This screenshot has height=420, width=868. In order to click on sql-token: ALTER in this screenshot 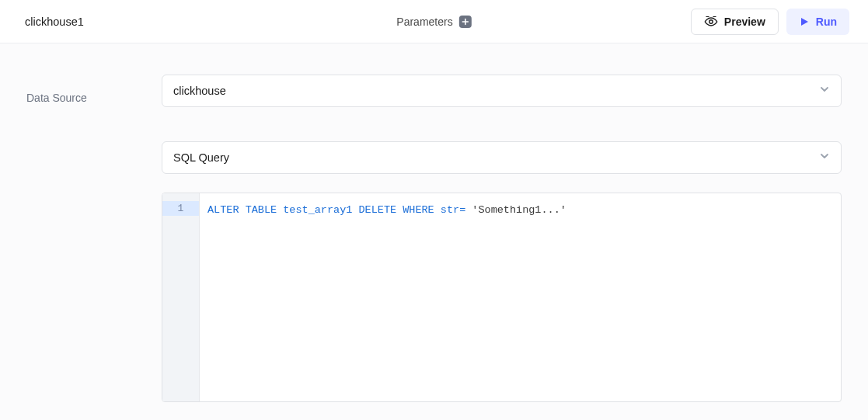, I will do `click(224, 210)`.